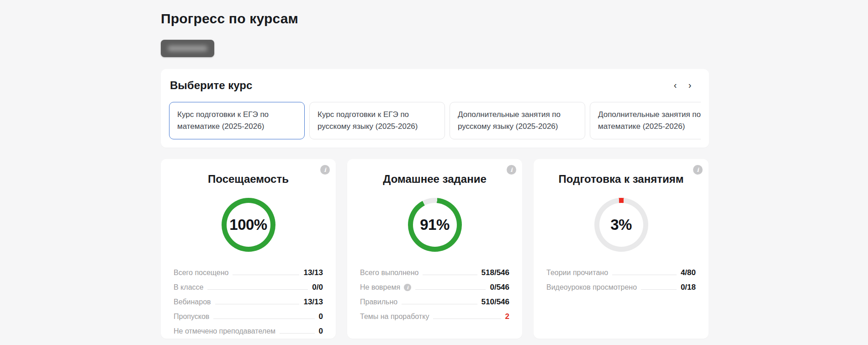 The image size is (868, 345). Describe the element at coordinates (577, 273) in the screenshot. I see `stat-row-label: Теории прочитано` at that location.